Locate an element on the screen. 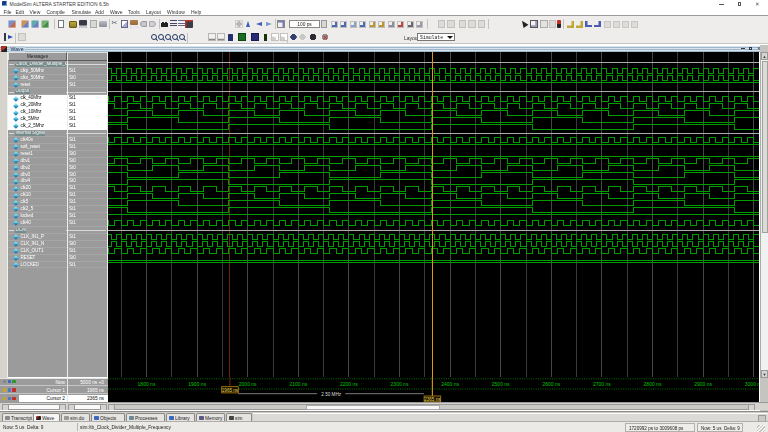 The width and height of the screenshot is (768, 432). svg-text: 1965 ns is located at coordinates (230, 390).